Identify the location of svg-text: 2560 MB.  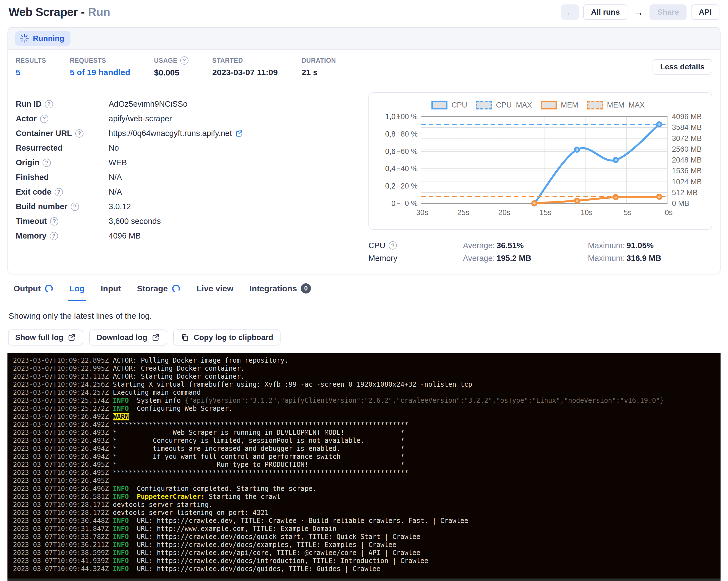
(687, 149).